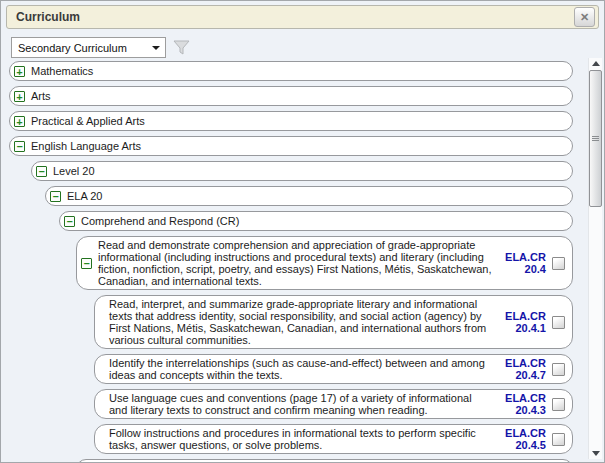 The height and width of the screenshot is (463, 605). What do you see at coordinates (100, 48) in the screenshot?
I see `toolbar: Secondary Curriculum` at bounding box center [100, 48].